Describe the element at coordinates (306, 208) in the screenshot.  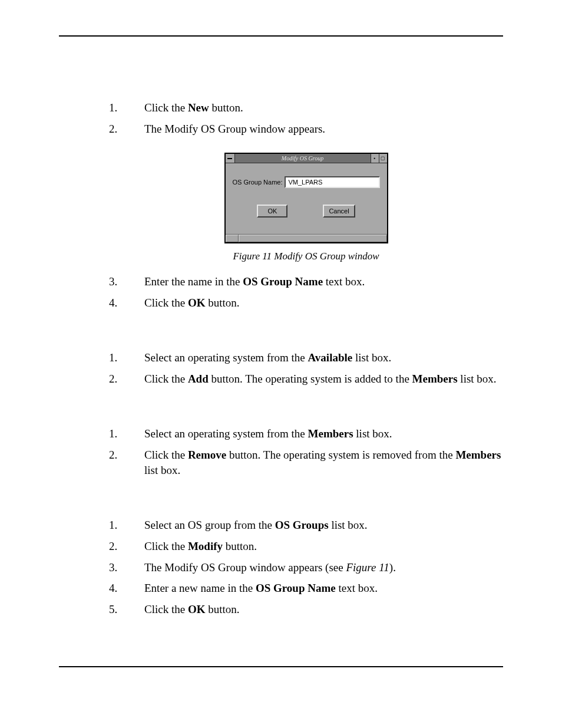
I see `figure-11: Modify OS Group ▪ ▢ OS Group Name: VM_LP…` at that location.